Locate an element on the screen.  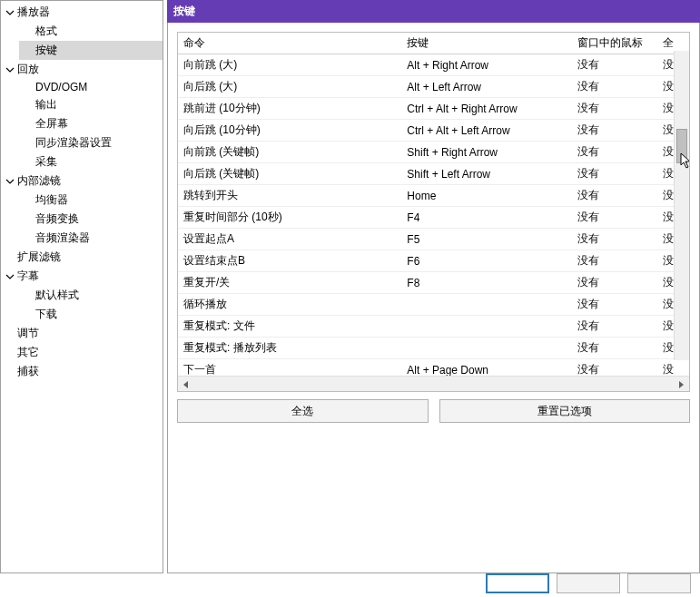
col-mouse: 窗口中的鼠标 is located at coordinates (615, 44).